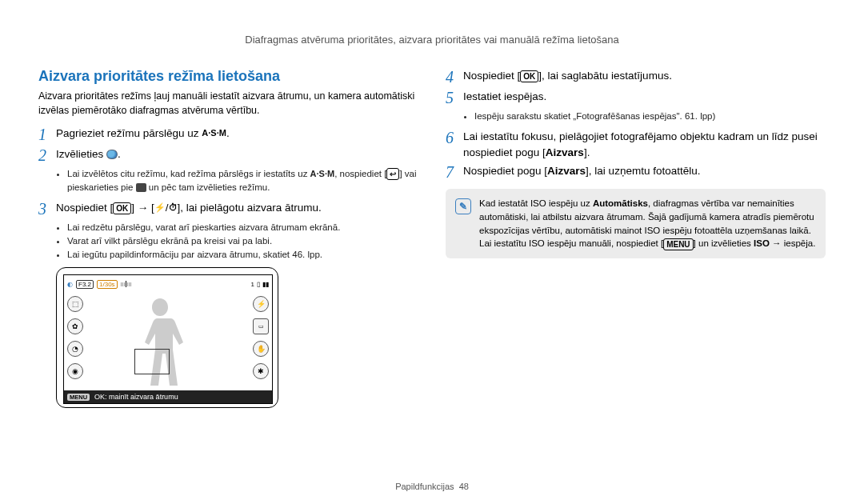  I want to click on page-footer: Papildfunkcijas 48, so click(432, 486).